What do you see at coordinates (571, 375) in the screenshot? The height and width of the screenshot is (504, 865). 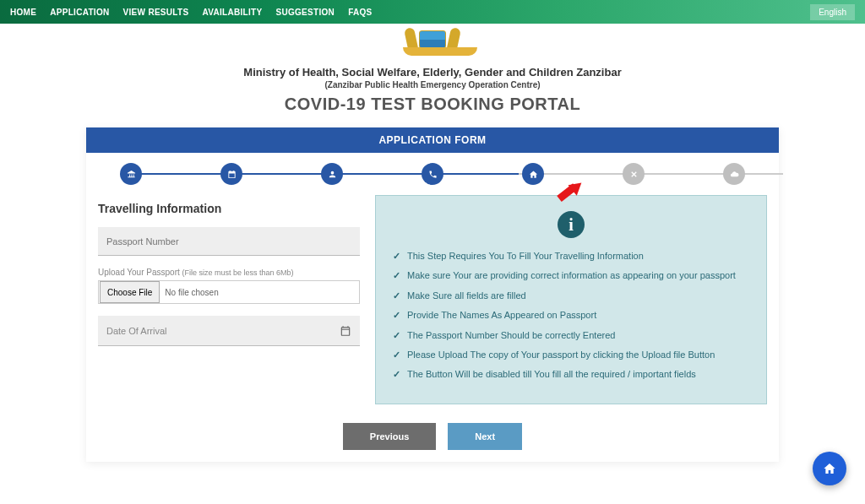 I see `tip-item: ✓The Button Will be disabled till You fi…` at bounding box center [571, 375].